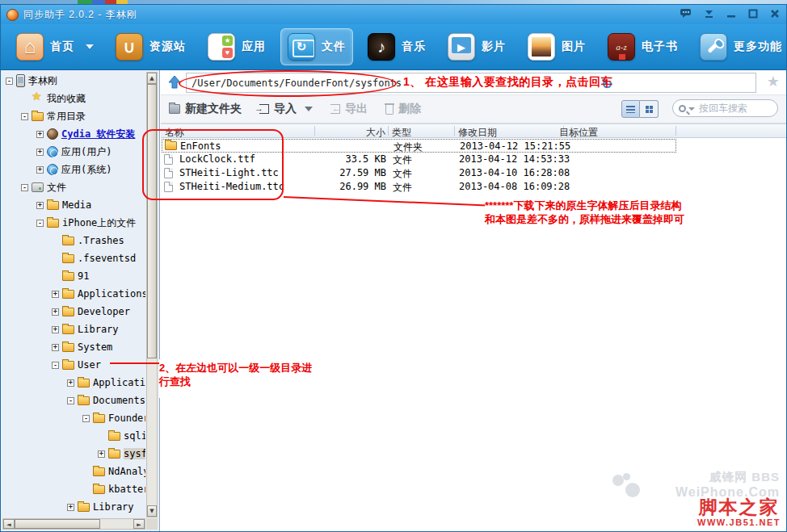 This screenshot has width=787, height=532. Describe the element at coordinates (73, 152) in the screenshot. I see `tree-item-应用(用户): +应用(用户)` at that location.